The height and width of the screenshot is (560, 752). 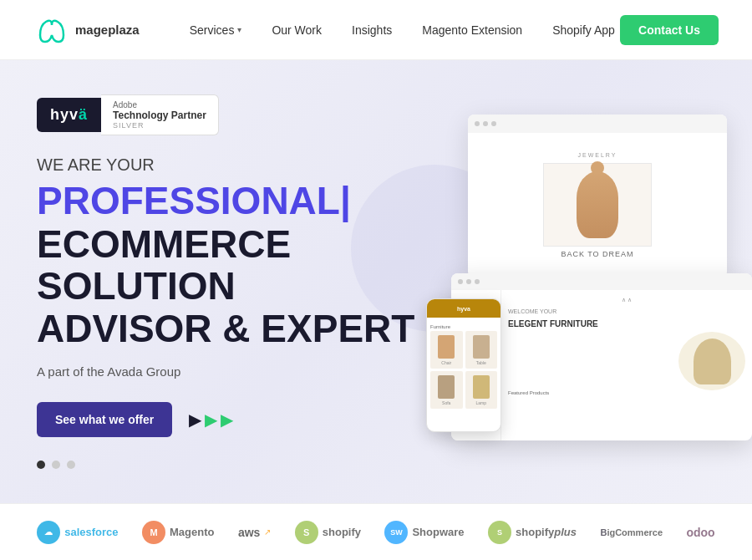 I want to click on mobile-grid: Chair Table Sofa Lamp, so click(x=464, y=369).